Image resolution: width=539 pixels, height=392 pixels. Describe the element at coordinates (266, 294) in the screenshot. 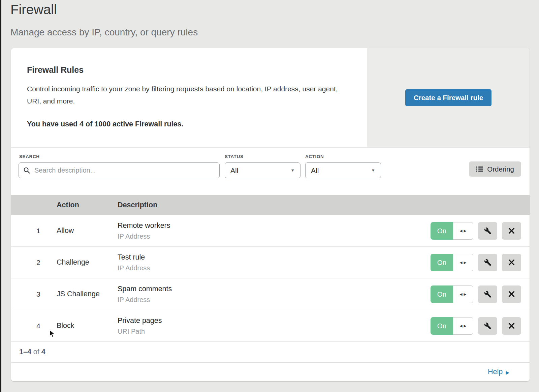

I see `rule-description-cell: Spam comments IP Address` at that location.